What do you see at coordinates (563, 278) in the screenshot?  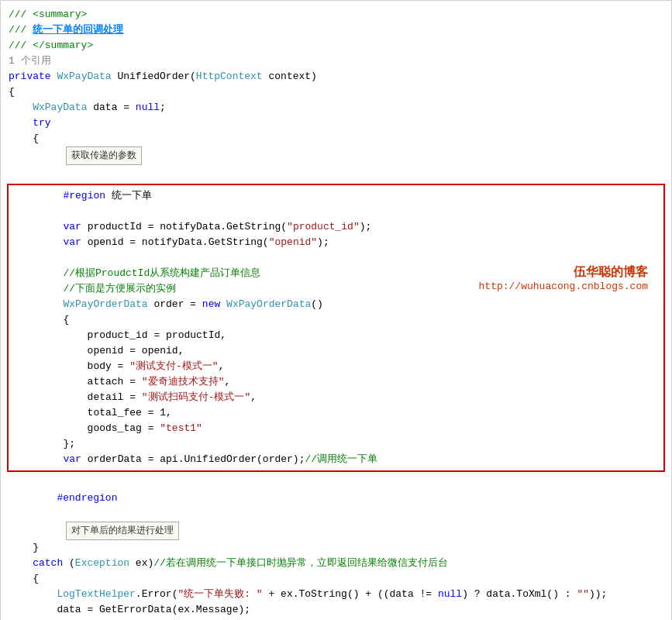 I see `watermark: 伍华聪的博客 http://wuhuacong.cnblogs.com` at bounding box center [563, 278].